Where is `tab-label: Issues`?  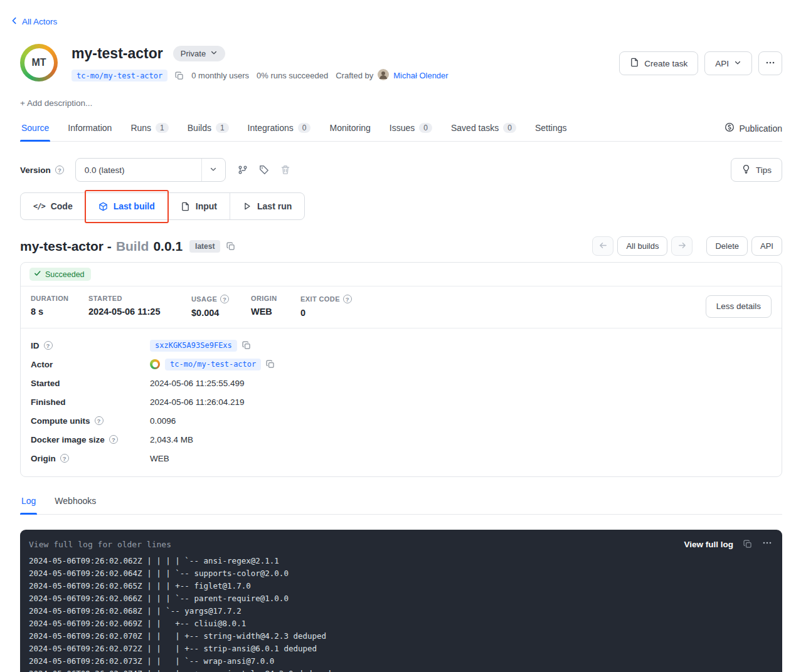 tab-label: Issues is located at coordinates (402, 128).